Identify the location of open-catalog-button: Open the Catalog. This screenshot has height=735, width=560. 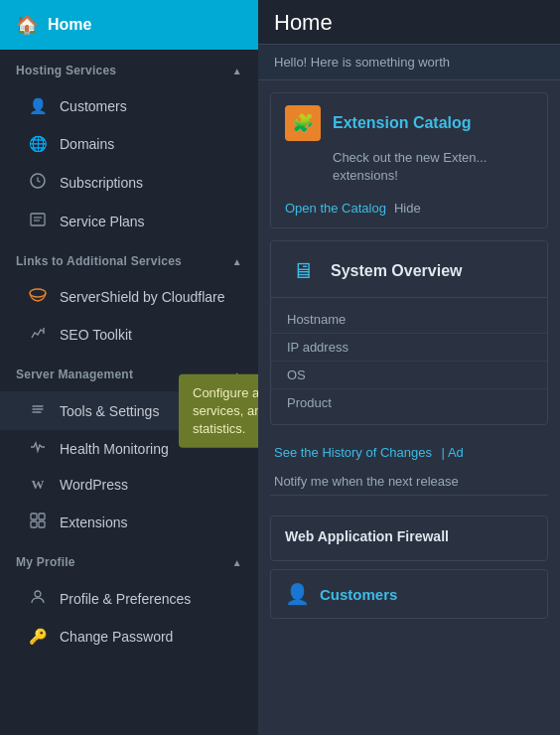
(336, 209).